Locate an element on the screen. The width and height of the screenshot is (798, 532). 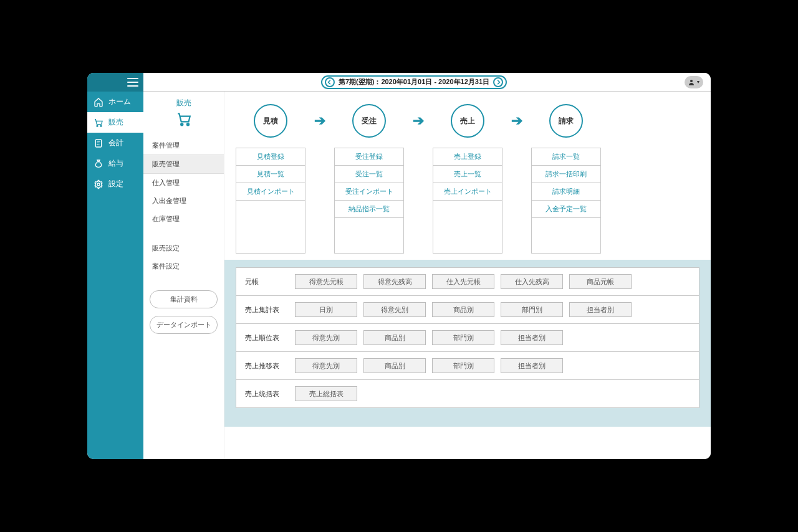
link-item: 受注登録 is located at coordinates (369, 157).